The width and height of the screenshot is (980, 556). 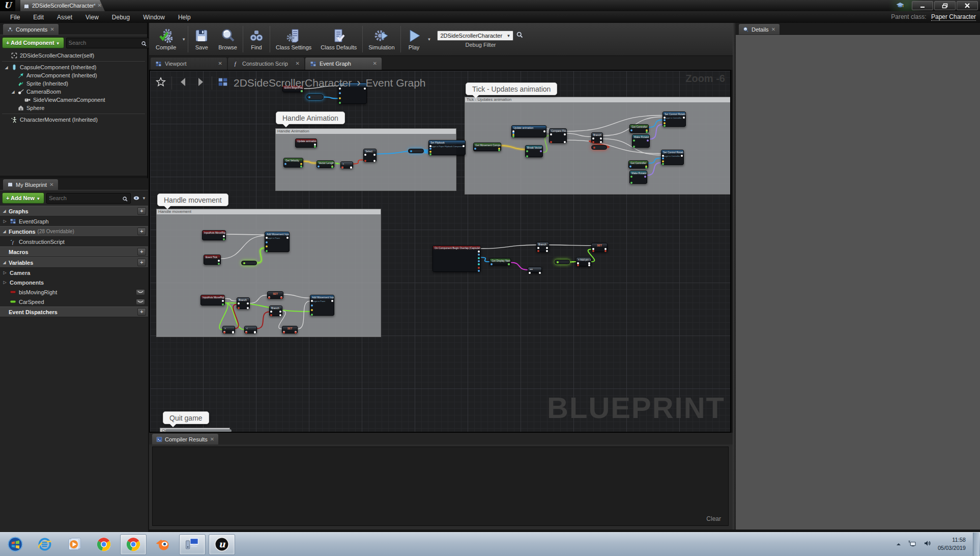 What do you see at coordinates (266, 64) in the screenshot?
I see `tab-construction-scrip: fConstruction Scrip✕` at bounding box center [266, 64].